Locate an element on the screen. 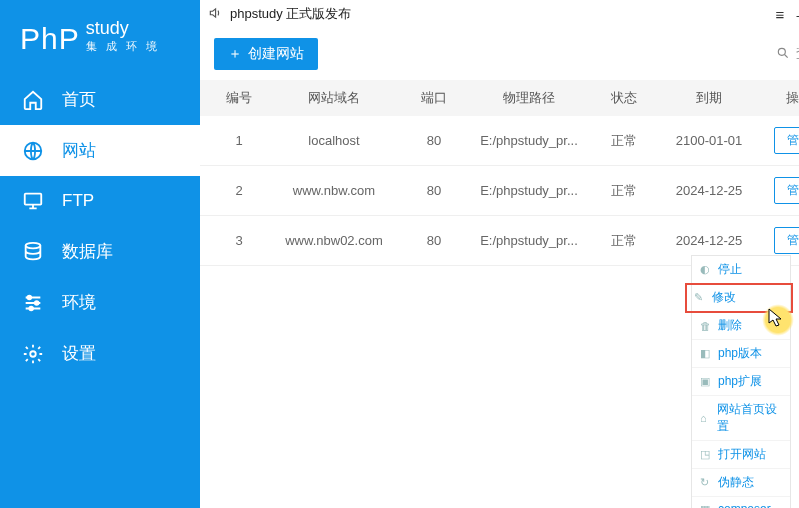 This screenshot has width=799, height=508. database-icon is located at coordinates (33, 252).